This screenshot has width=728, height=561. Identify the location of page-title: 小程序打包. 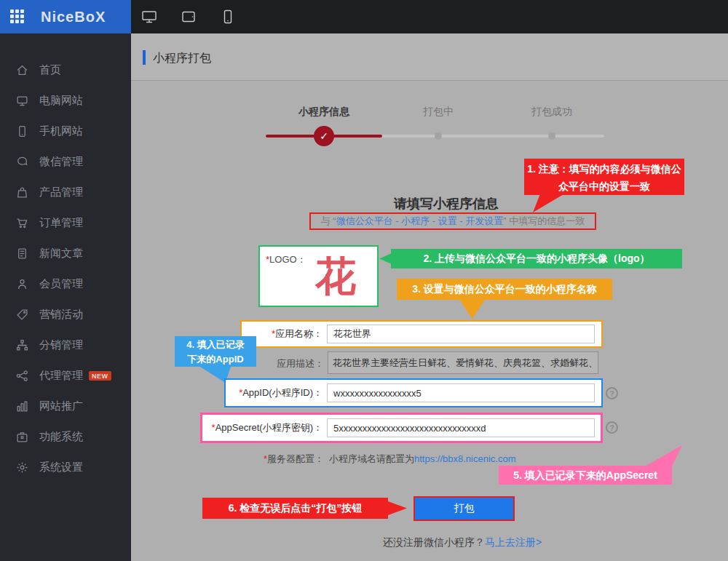
(182, 58).